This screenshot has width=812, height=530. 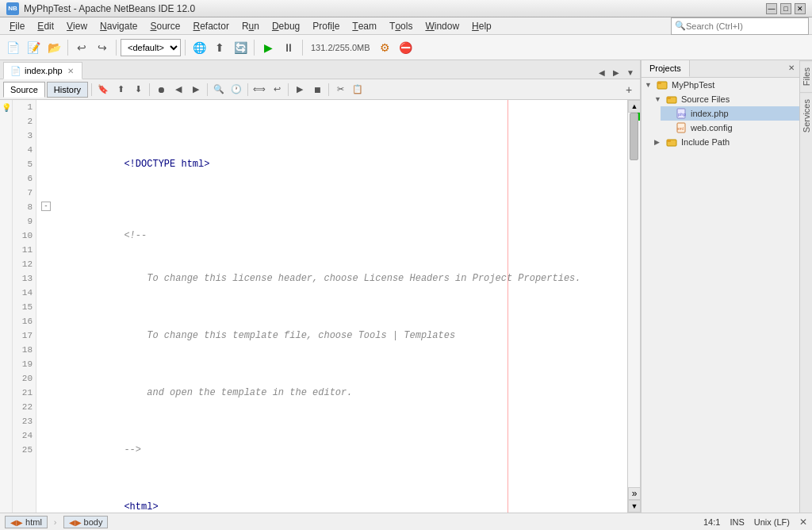 I want to click on tree-source-files: ▼ Source Files, so click(x=725, y=99).